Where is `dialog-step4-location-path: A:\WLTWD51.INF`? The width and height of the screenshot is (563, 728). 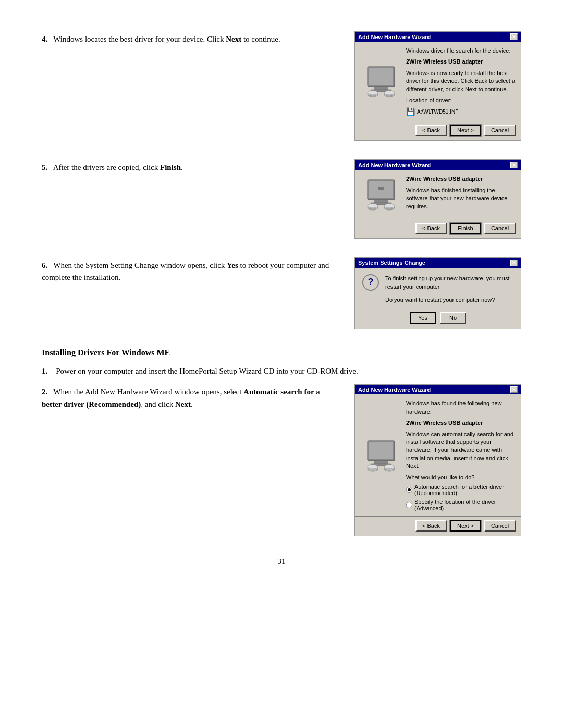 dialog-step4-location-path: A:\WLTWD51.INF is located at coordinates (438, 112).